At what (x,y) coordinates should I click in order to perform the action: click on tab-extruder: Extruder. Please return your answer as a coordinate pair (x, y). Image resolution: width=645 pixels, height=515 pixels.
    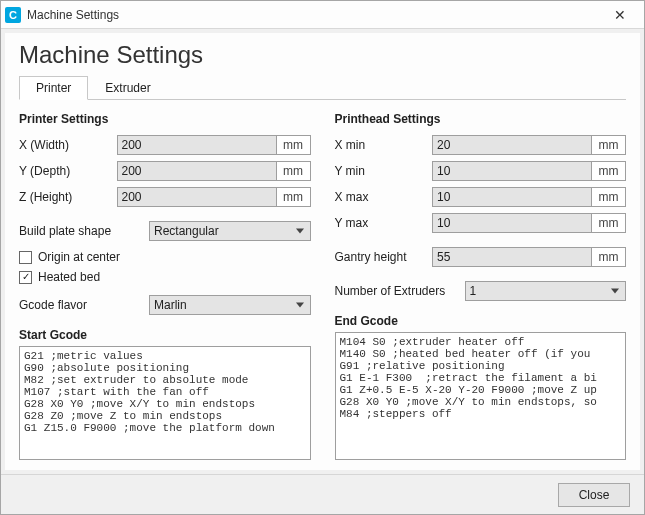
    Looking at the image, I should click on (128, 88).